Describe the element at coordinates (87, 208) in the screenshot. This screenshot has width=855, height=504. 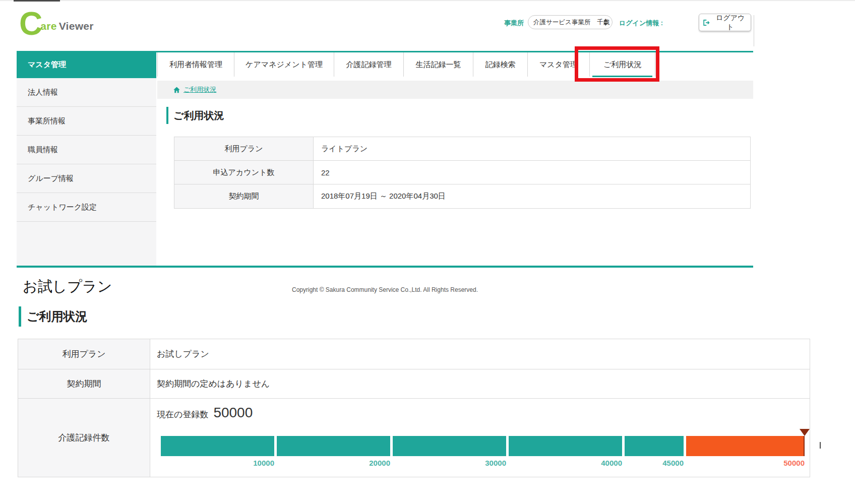
I see `sidebar-item-5: チャットワーク設定` at that location.